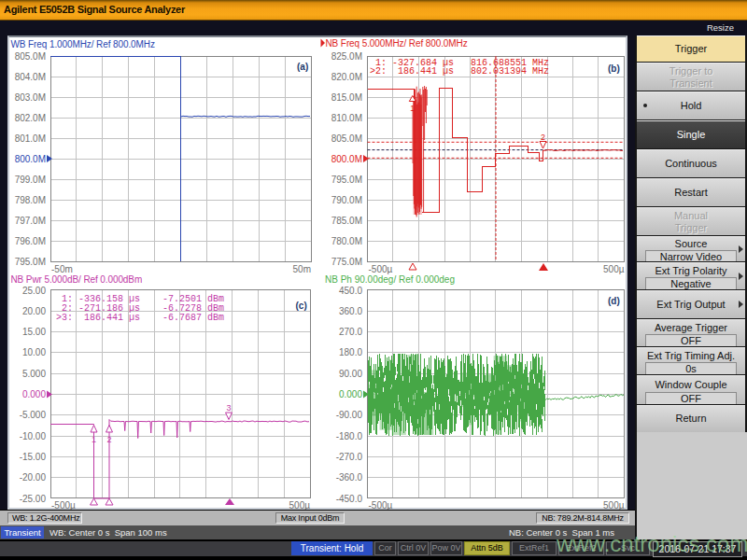 This screenshot has width=747, height=560. Describe the element at coordinates (614, 301) in the screenshot. I see `svg-text: (d)` at that location.